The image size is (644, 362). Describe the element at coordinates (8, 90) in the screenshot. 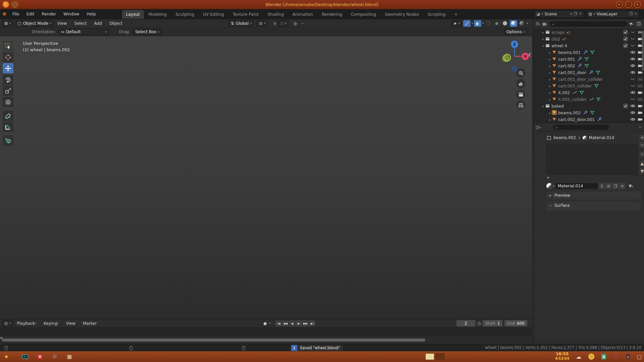

I see `tool-scale-button` at that location.